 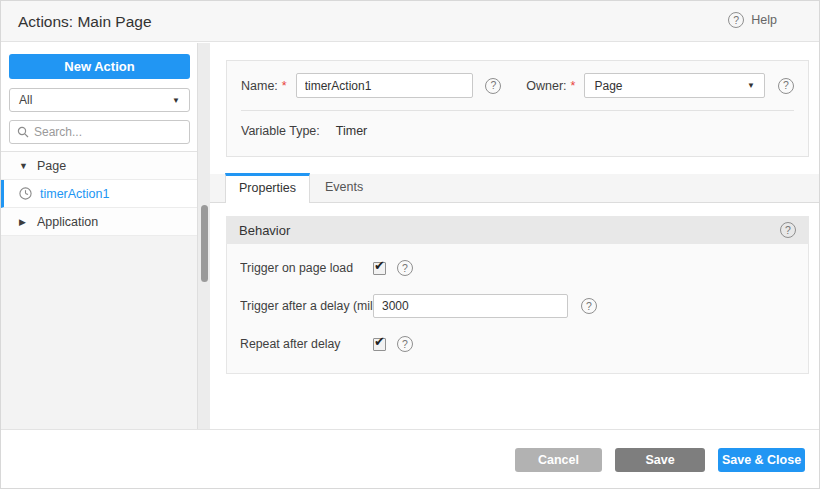 I want to click on action-tree: ▼ Page timerAction1 ▶ Application, so click(x=99, y=194).